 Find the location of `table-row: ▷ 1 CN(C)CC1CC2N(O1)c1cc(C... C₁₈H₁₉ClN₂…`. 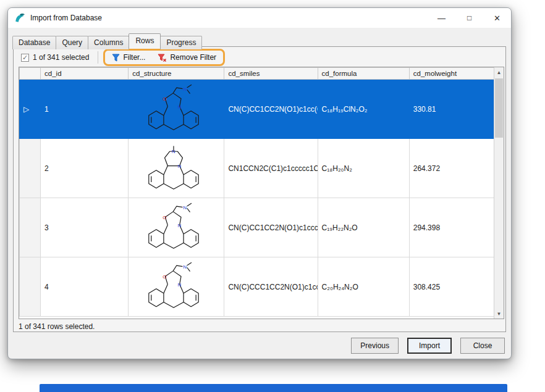

table-row: ▷ 1 CN(C)CC1CC2N(O1)c1cc(C... C₁₈H₁₉ClN₂… is located at coordinates (257, 109).